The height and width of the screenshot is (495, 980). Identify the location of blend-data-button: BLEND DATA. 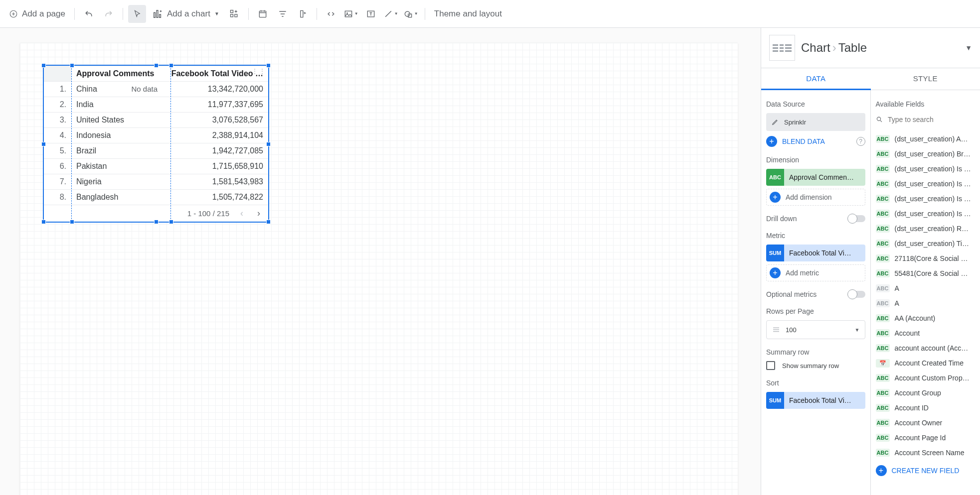
(804, 141).